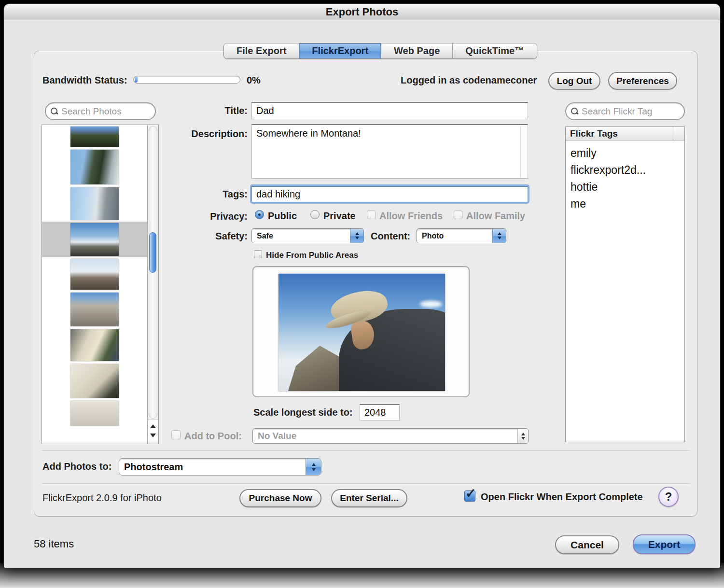 The height and width of the screenshot is (588, 724). Describe the element at coordinates (282, 216) in the screenshot. I see `privacy-radio-label: Public` at that location.